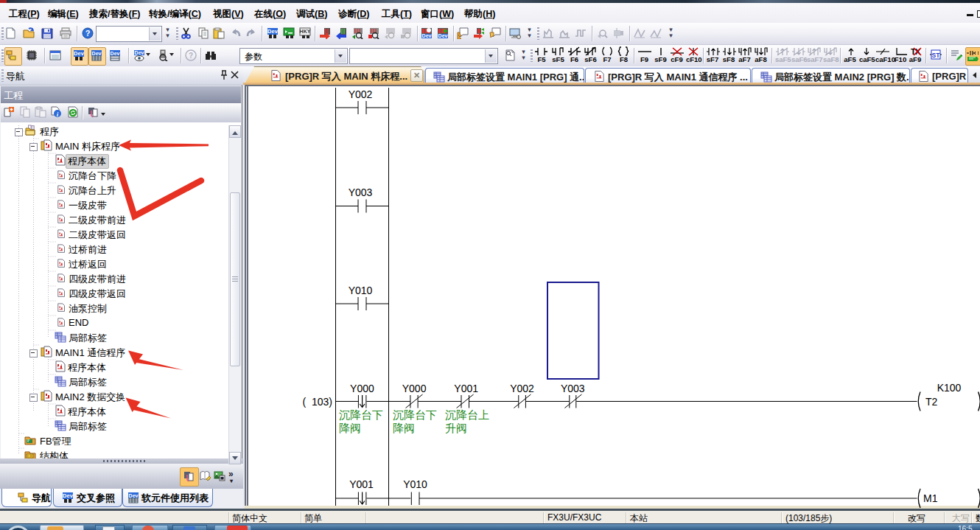 This screenshot has width=980, height=530. I want to click on svg-text: K100, so click(949, 388).